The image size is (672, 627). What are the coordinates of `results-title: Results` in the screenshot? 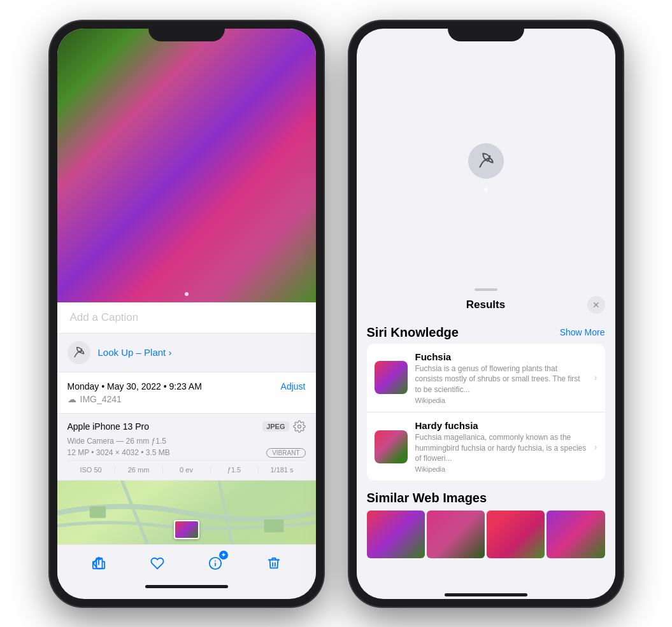 It's located at (486, 305).